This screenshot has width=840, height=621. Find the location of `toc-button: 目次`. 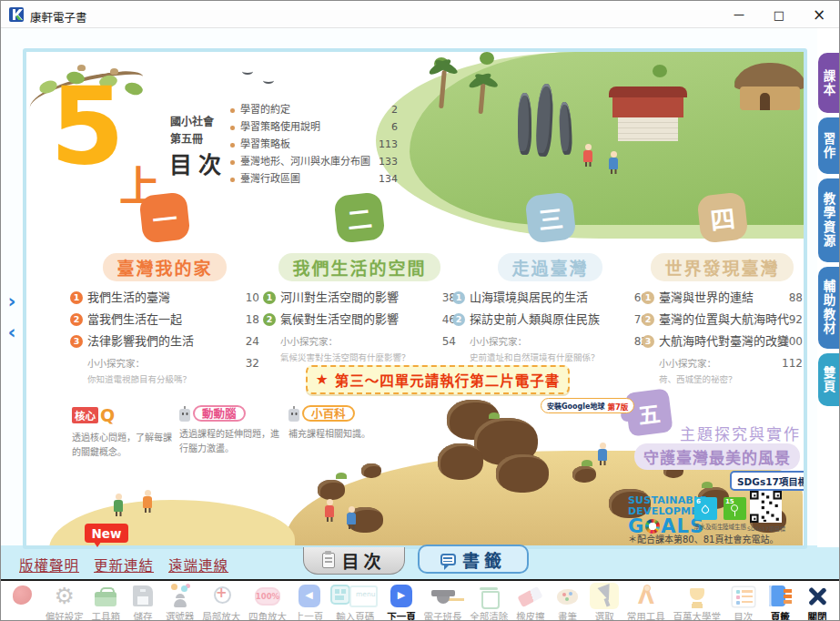

toc-button: 目次 is located at coordinates (744, 602).